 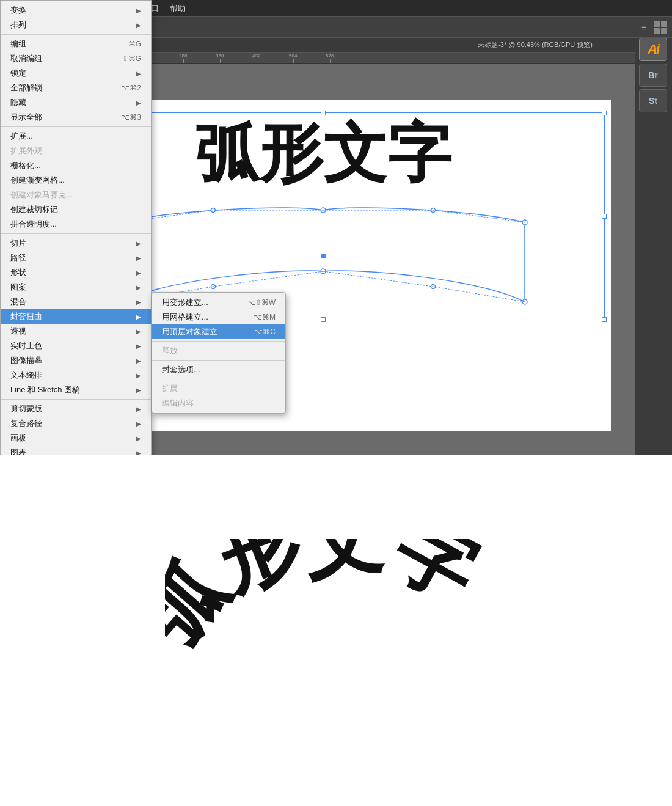 What do you see at coordinates (219, 302) in the screenshot?
I see `submenu-item-warp: 用变形建立... ⌥⇧⌘W` at bounding box center [219, 302].